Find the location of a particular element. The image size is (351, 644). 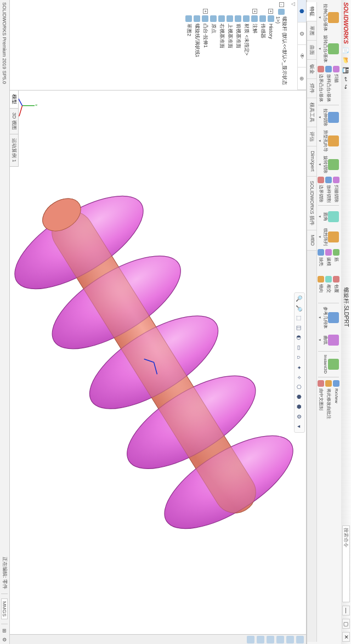

status-icon: ⊞ is located at coordinates (5, 631).